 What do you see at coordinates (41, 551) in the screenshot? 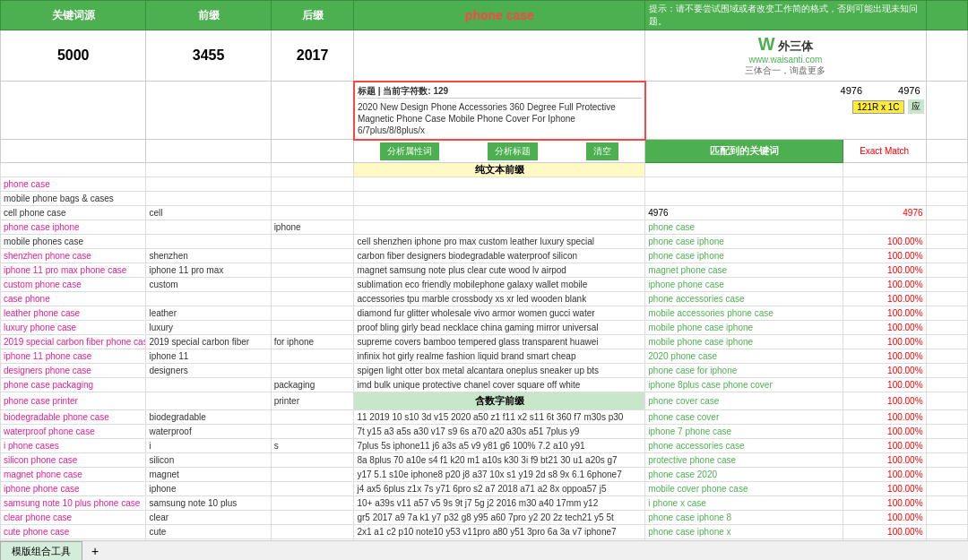
I see `tab-main: 模版组合工具` at bounding box center [41, 551].